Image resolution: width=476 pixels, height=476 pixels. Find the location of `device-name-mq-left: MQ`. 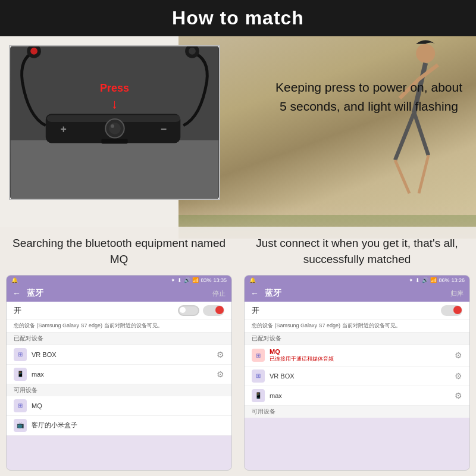

device-name-mq-left: MQ is located at coordinates (128, 406).